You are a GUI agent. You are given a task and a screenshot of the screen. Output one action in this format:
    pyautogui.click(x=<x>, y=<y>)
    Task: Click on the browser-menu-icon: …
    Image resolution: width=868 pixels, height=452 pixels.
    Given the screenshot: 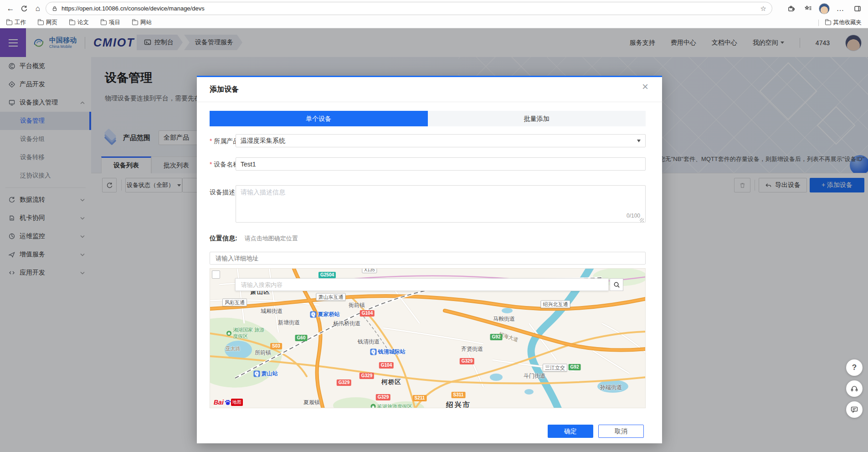 What is the action you would take?
    pyautogui.click(x=840, y=9)
    